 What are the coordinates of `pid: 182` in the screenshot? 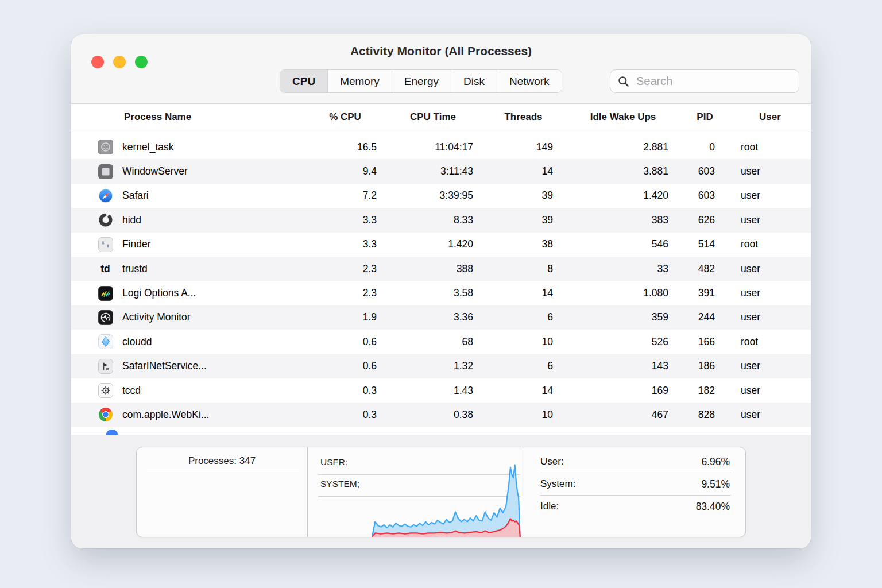 It's located at (705, 390).